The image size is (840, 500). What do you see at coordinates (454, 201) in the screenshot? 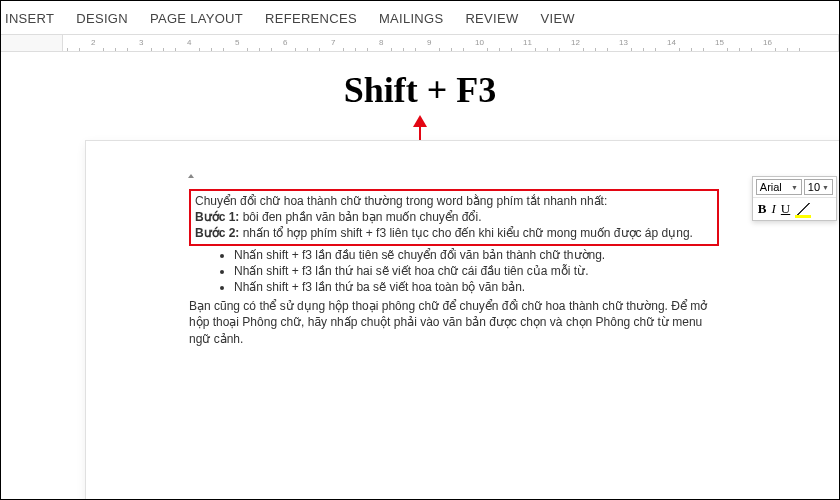
I see `intro-text: Chuyển đổi chữ hoa thành chữ thường tron…` at bounding box center [454, 201].